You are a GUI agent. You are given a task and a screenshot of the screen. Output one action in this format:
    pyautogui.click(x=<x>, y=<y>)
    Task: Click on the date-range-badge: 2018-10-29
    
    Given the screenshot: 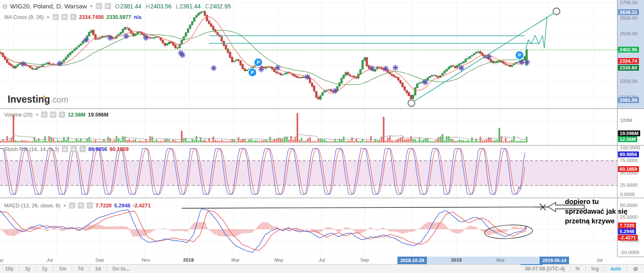 What is the action you would take?
    pyautogui.click(x=412, y=260)
    